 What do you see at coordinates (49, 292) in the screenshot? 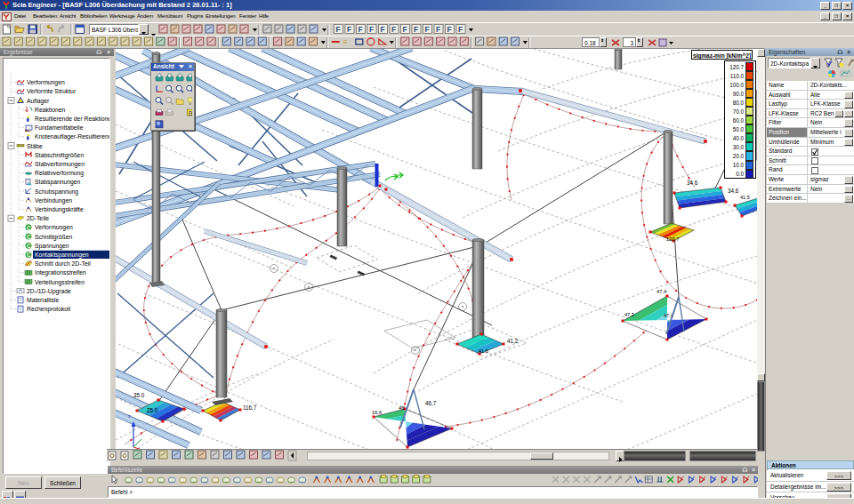
I see `svg-text: 2D-/1D-Upgrade` at bounding box center [49, 292].